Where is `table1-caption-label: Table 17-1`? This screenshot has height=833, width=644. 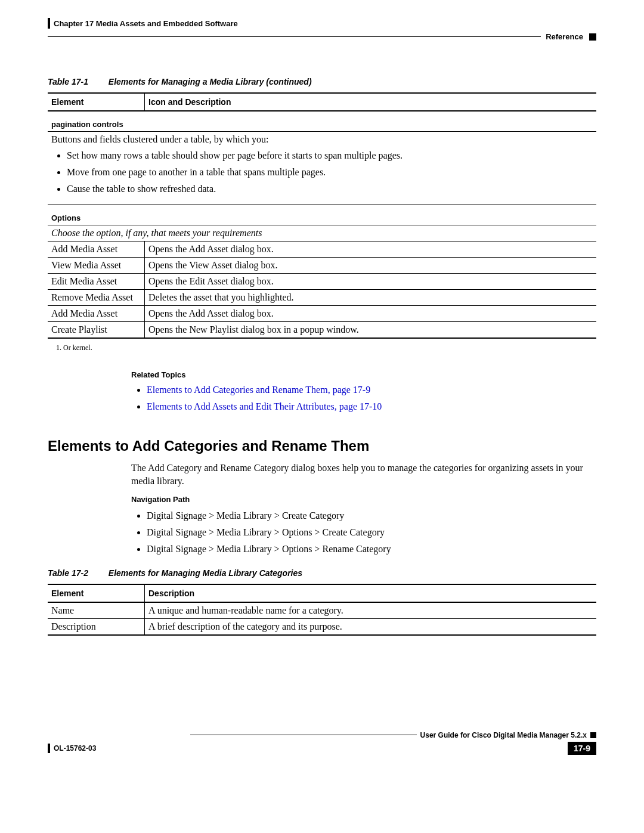 table1-caption-label: Table 17-1 is located at coordinates (68, 82).